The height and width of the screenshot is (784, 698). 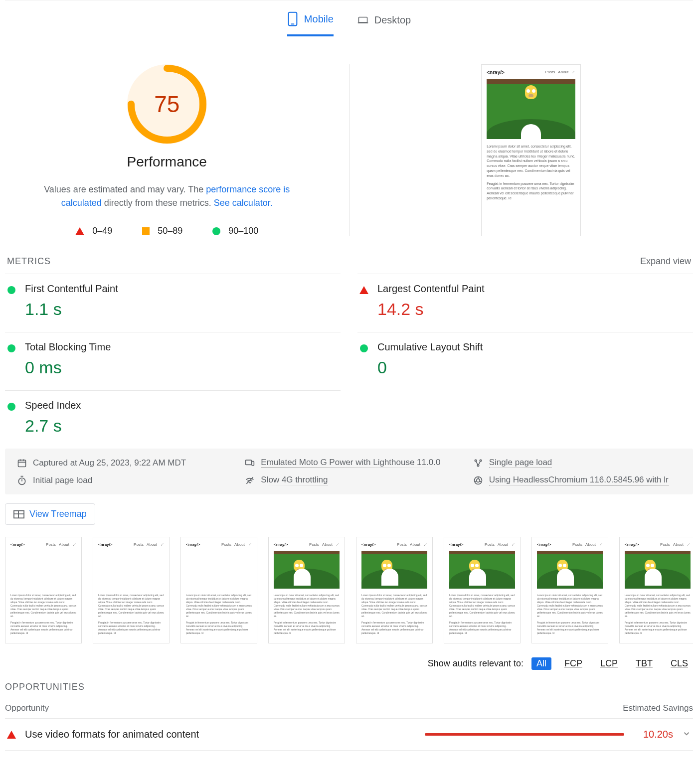 I want to click on expand-view-toggle: Expand view, so click(x=666, y=261).